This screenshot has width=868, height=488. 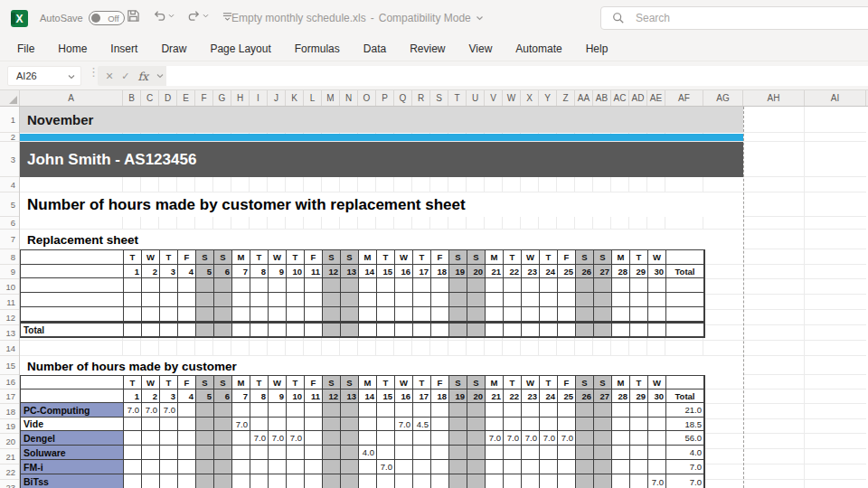 I want to click on day-number-cell: 12, so click(x=332, y=396).